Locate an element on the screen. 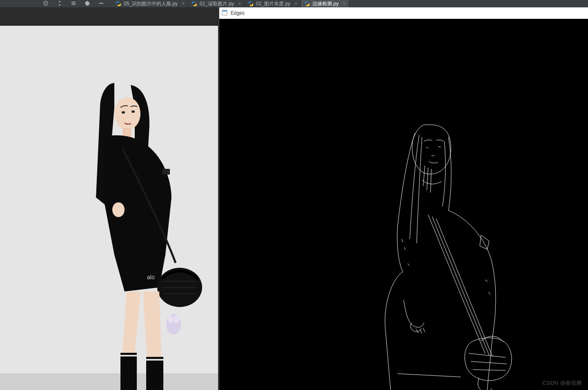 The height and width of the screenshot is (390, 588). tab-label: 01_读取图片.py is located at coordinates (217, 4).